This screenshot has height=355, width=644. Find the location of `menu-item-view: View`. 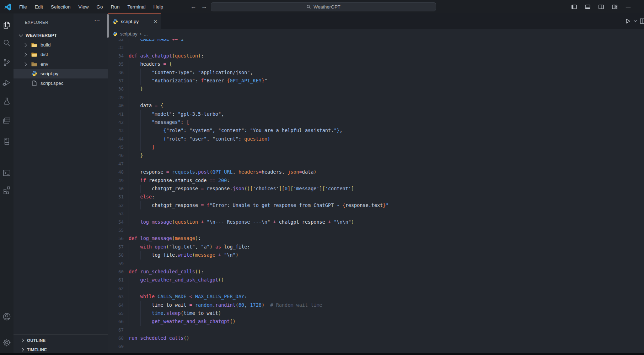

menu-item-view: View is located at coordinates (84, 7).